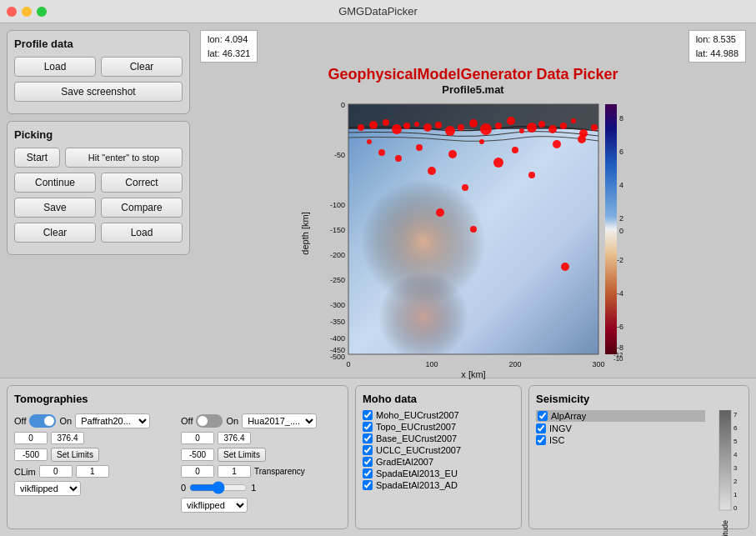 This screenshot has height=536, width=756. Describe the element at coordinates (42, 12) in the screenshot. I see `maximize-button` at that location.